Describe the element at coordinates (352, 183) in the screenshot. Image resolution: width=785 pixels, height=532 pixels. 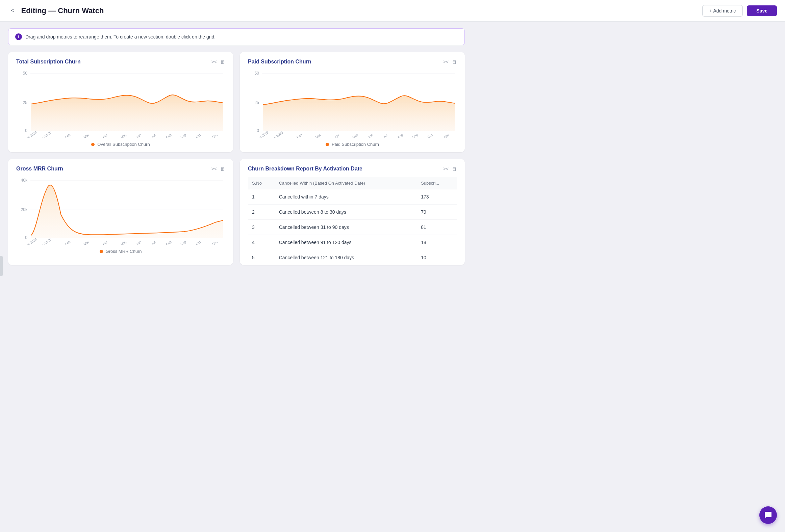
I see `table-header-row: S.No Cancelled Within (Based On Activate…` at that location.